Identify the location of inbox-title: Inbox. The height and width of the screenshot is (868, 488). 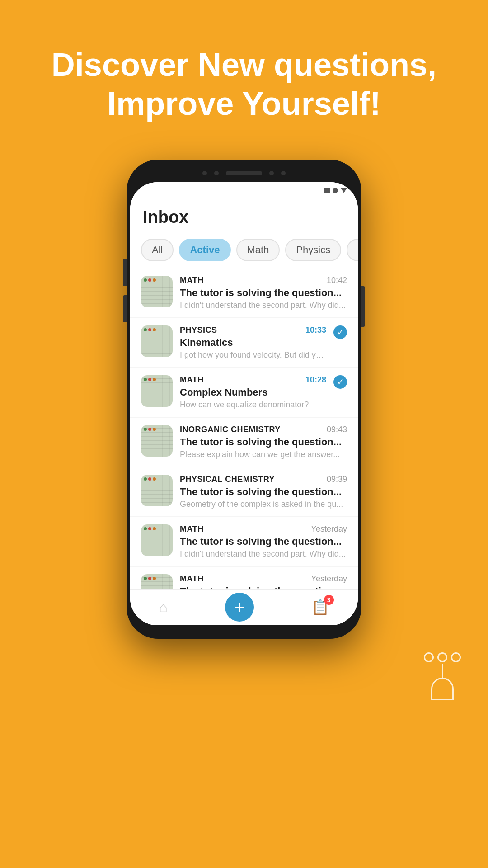
(244, 217).